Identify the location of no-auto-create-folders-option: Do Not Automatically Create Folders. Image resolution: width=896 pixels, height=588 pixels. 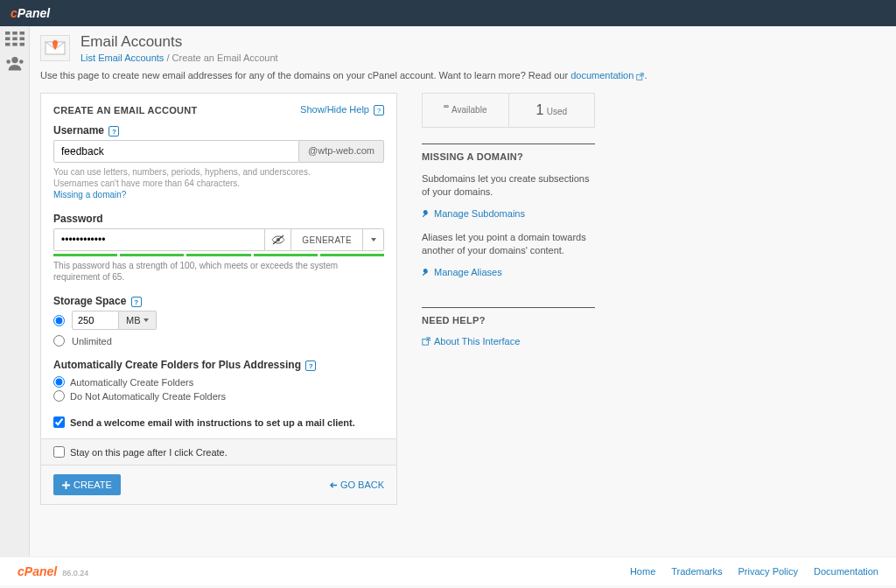
(140, 396).